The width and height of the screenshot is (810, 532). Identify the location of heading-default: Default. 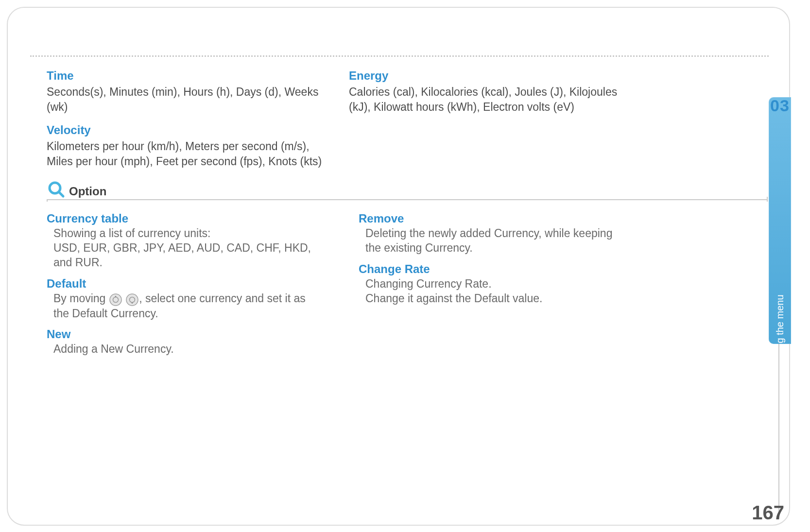
(183, 284).